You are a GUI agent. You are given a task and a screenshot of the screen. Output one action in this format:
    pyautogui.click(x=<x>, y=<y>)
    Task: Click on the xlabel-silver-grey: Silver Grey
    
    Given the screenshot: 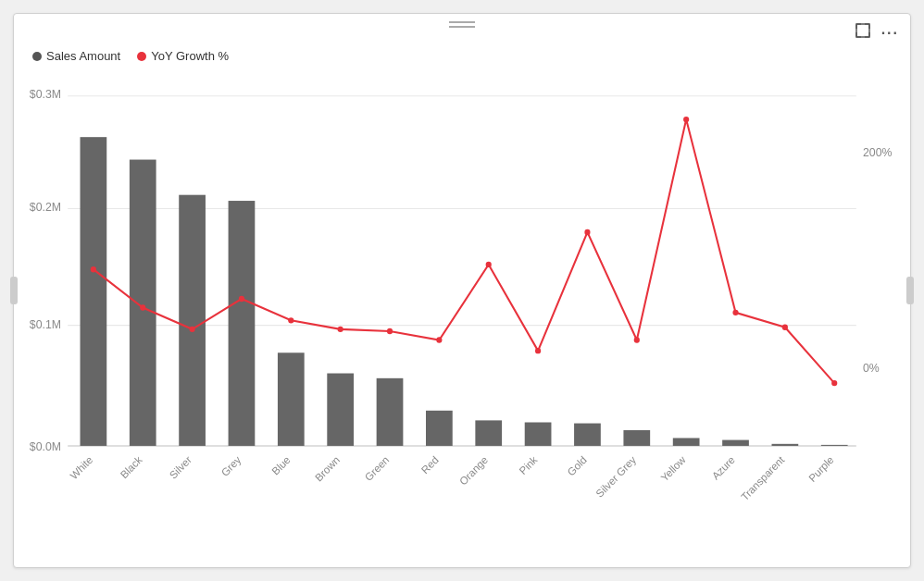 What is the action you would take?
    pyautogui.click(x=616, y=476)
    